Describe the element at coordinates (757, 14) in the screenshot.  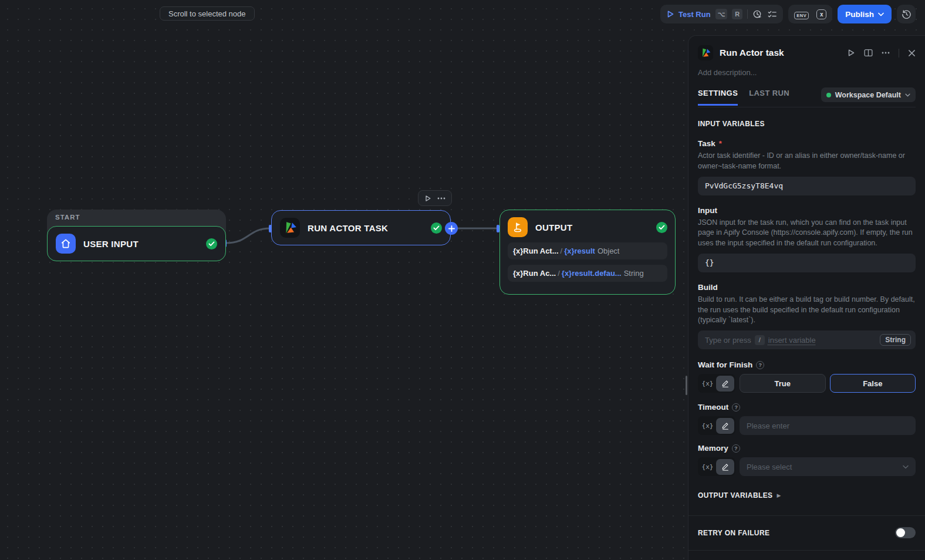
I see `scheduled-run-button` at that location.